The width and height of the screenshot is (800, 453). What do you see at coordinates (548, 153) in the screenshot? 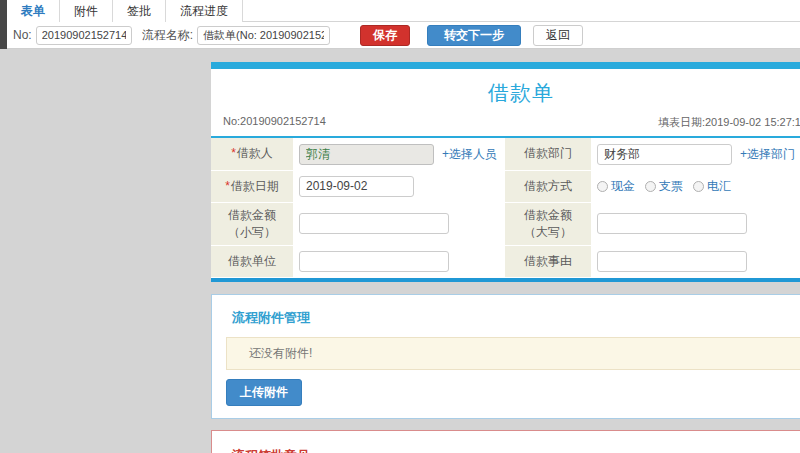
I see `dept-label: 借款部门` at bounding box center [548, 153].